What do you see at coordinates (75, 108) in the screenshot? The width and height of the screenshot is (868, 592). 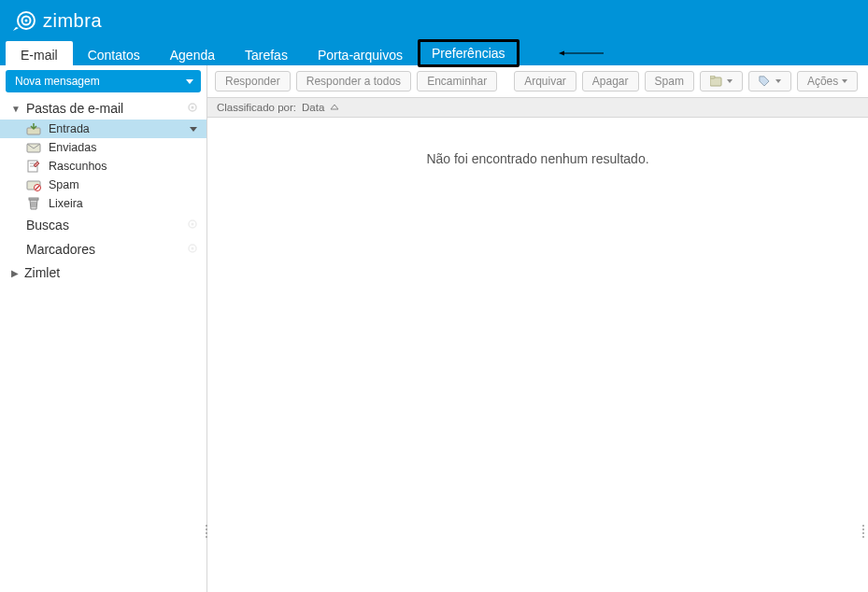 I see `folders-header-label: Pastas de e-mail` at bounding box center [75, 108].